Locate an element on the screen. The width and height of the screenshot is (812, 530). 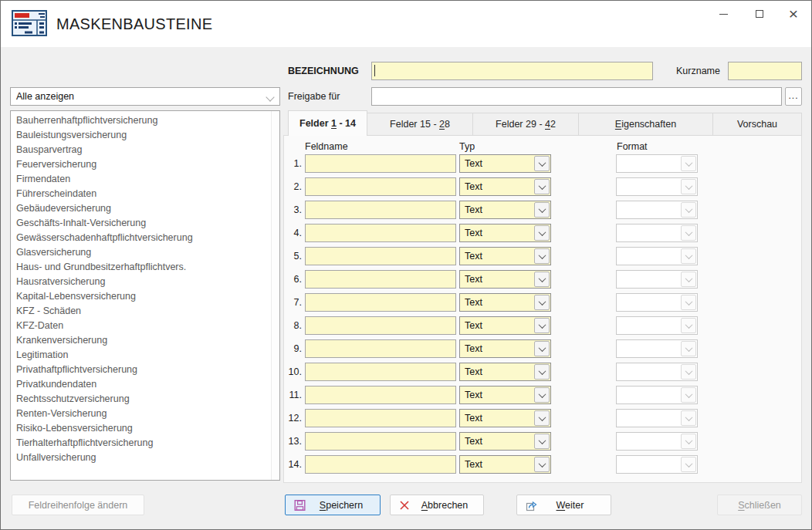
typ-dropdown-5: Text is located at coordinates (505, 256).